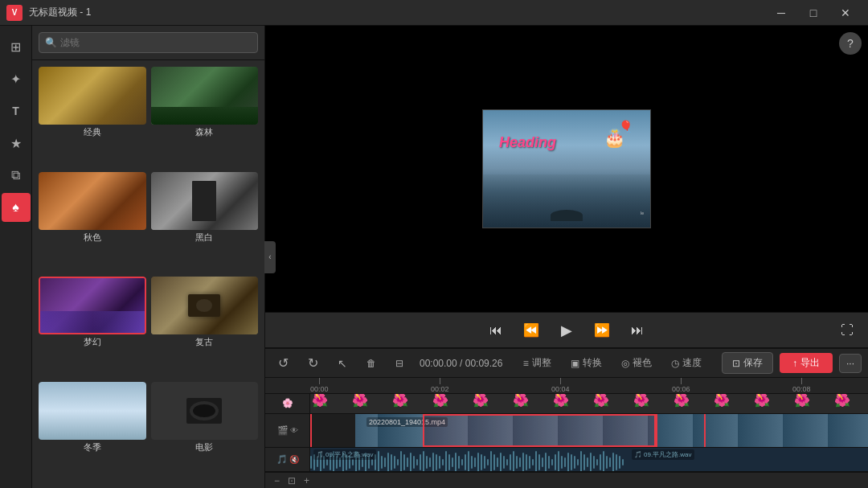 This screenshot has height=488, width=868. I want to click on video-track-content: 20220801_194015.mp4, so click(589, 431).